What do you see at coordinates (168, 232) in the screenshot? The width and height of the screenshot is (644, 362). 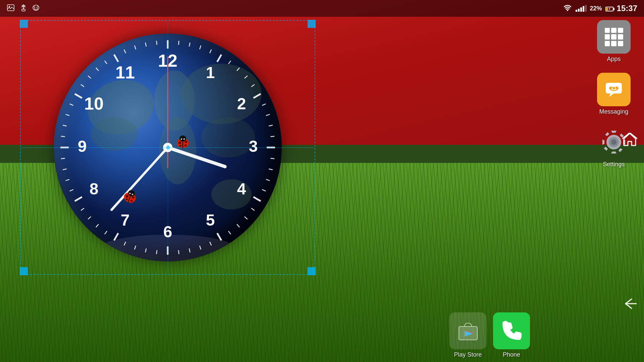 I see `svg-text: 6` at bounding box center [168, 232].